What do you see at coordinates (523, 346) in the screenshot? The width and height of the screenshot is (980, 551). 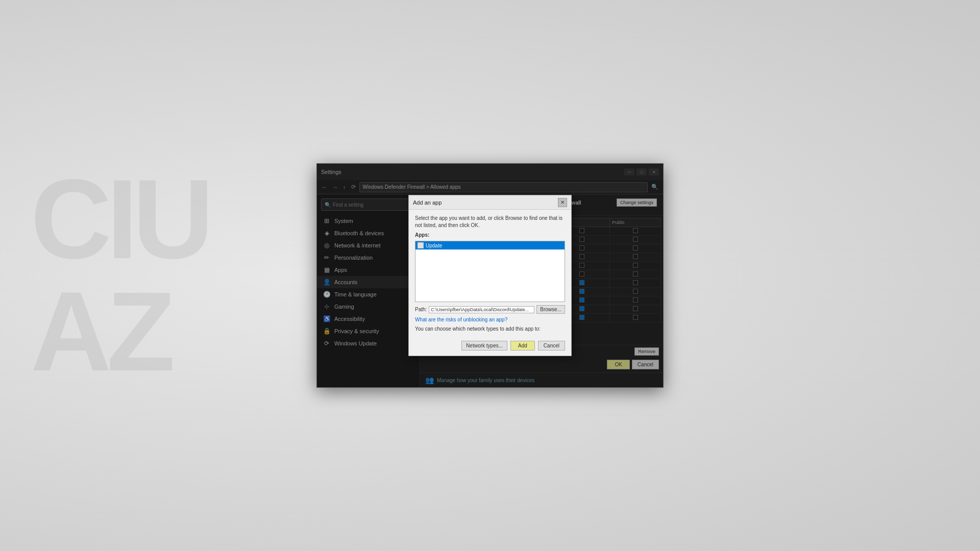 I see `add-button: Add` at bounding box center [523, 346].